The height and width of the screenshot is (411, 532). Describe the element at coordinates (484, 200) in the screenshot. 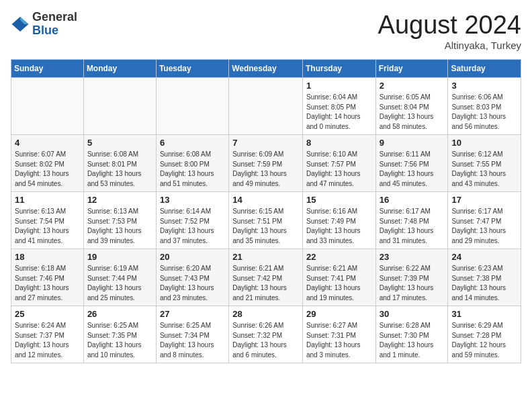

I see `day-number: 17` at that location.